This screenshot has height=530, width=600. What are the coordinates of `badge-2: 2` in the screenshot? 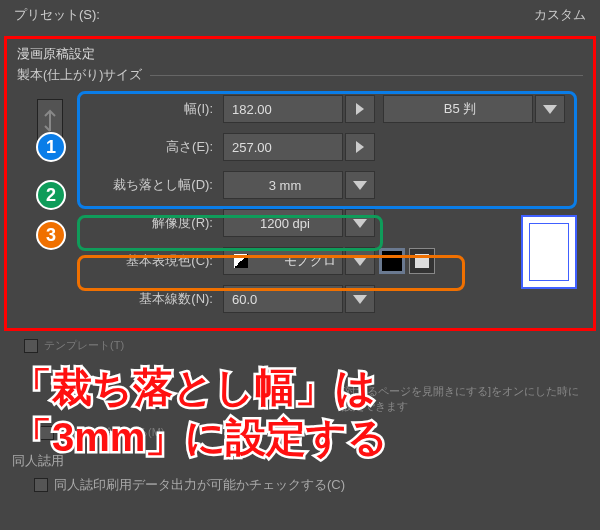 It's located at (51, 195).